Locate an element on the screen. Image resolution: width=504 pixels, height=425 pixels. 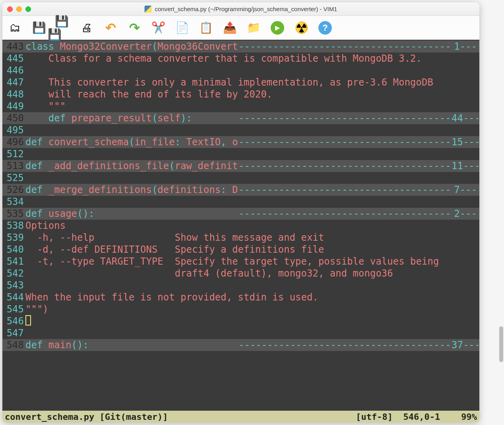
help-icon: ? is located at coordinates (325, 28).